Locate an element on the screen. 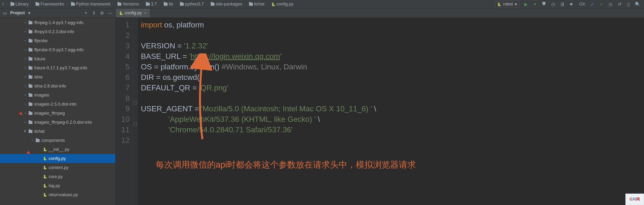 The height and width of the screenshot is (205, 644). breadcrumb-item: Versions〉 is located at coordinates (130, 4).